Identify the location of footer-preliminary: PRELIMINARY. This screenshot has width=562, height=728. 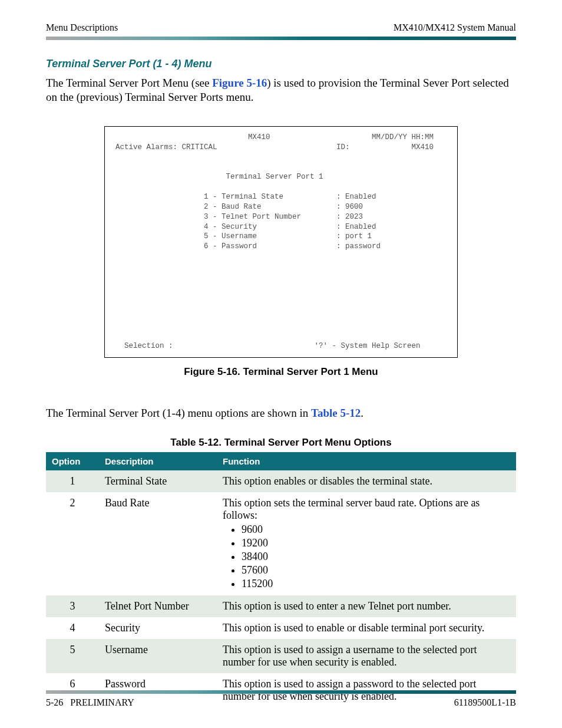
(102, 703).